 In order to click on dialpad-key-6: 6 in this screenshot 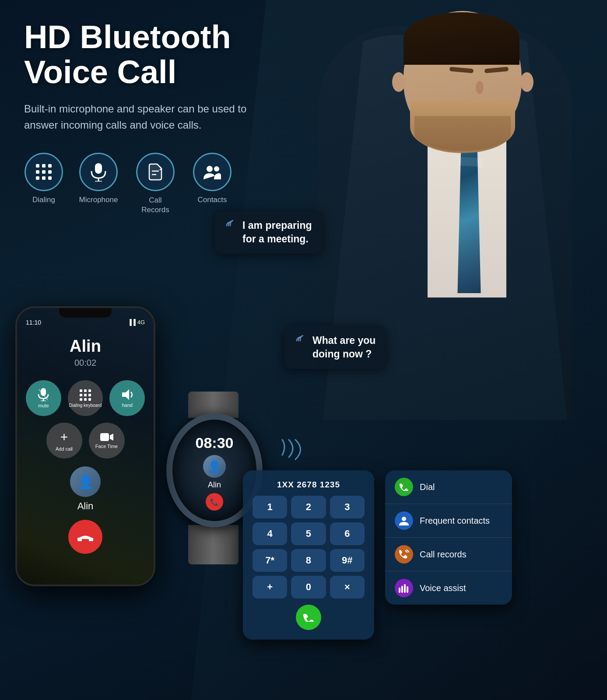, I will do `click(347, 534)`.